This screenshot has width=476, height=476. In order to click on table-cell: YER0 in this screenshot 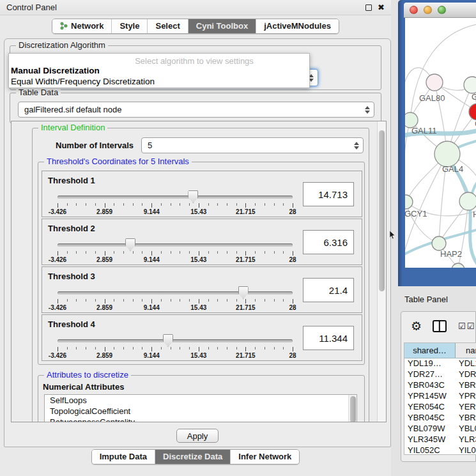, I will do `click(466, 408)`.